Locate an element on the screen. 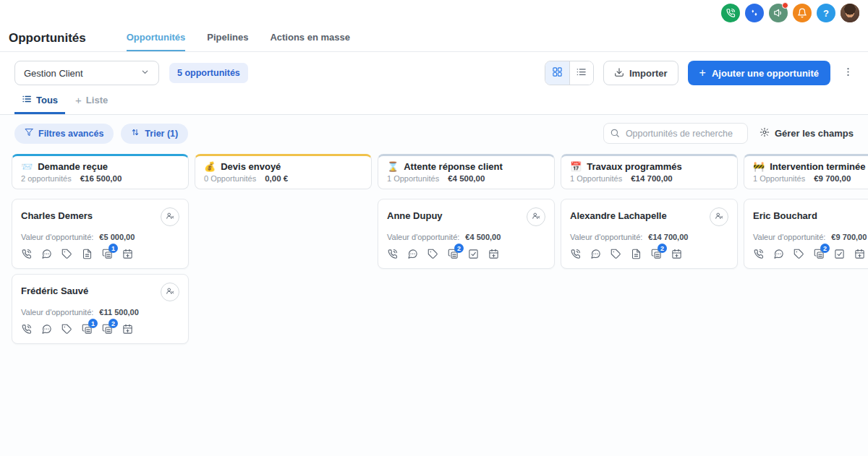 This screenshot has width=868, height=456. help-icon: ? is located at coordinates (826, 13).